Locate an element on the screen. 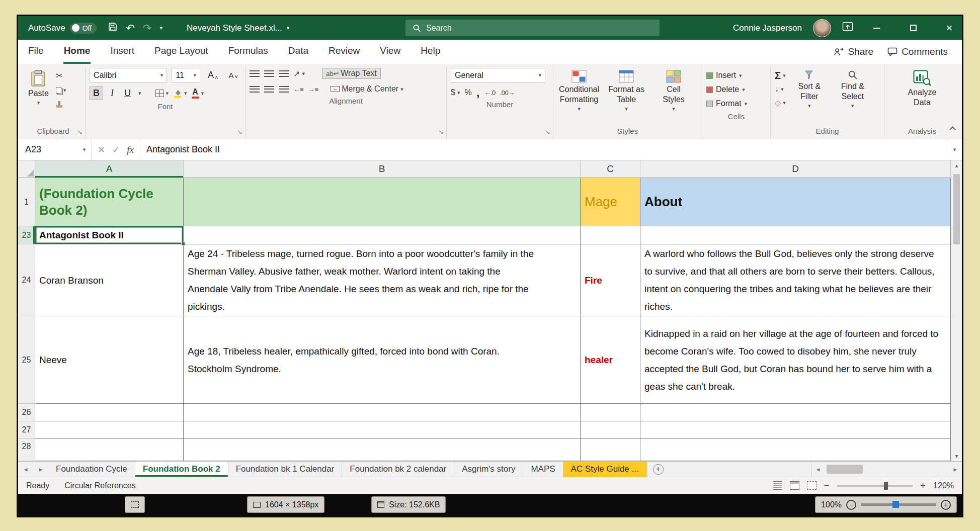  name-box-dropdown: ▾ is located at coordinates (85, 150).